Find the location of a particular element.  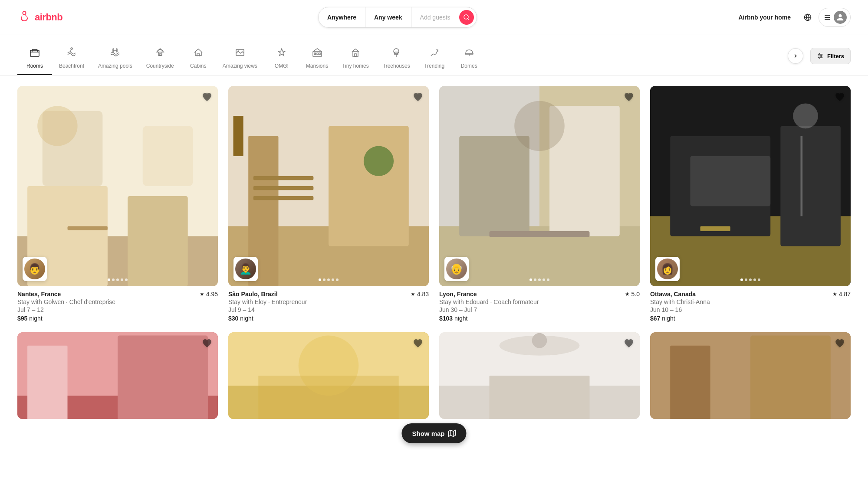

trending-label: Trending is located at coordinates (434, 66).